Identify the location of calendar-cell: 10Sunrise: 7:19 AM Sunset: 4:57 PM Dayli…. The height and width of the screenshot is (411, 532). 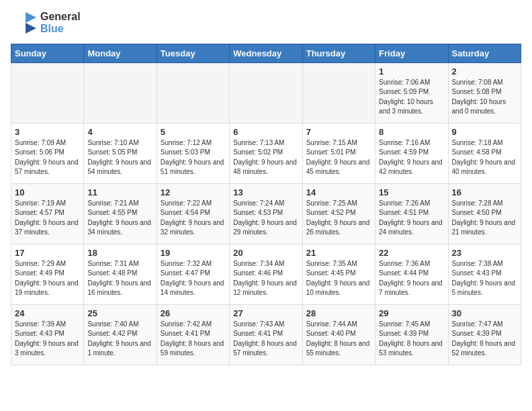
(48, 214).